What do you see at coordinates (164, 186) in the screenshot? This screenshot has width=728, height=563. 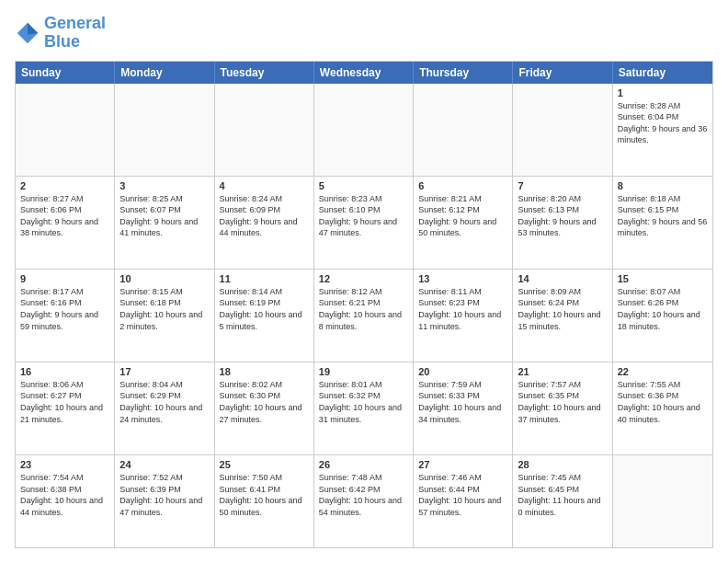 I see `day-number: 3` at bounding box center [164, 186].